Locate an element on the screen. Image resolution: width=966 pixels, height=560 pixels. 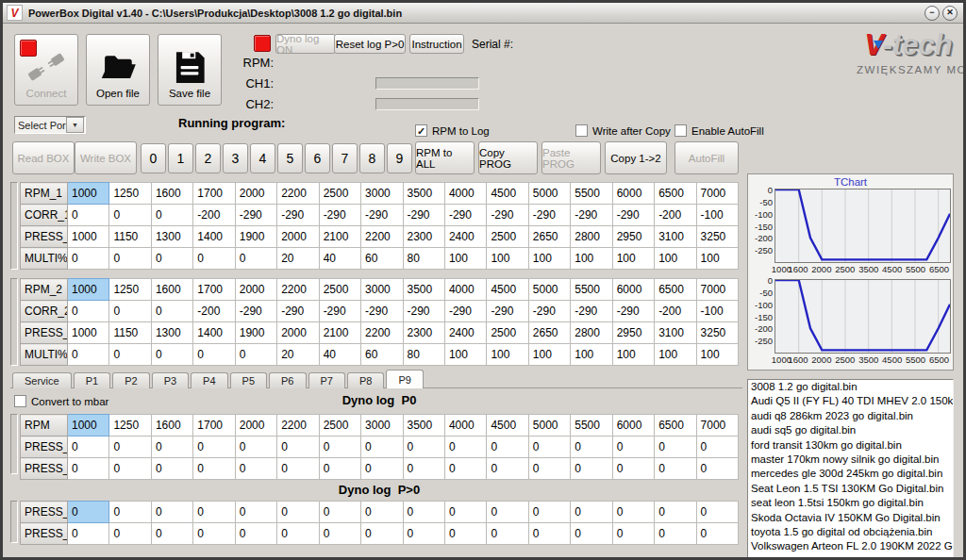
paste-prog-button: Paste PROG is located at coordinates (572, 158).